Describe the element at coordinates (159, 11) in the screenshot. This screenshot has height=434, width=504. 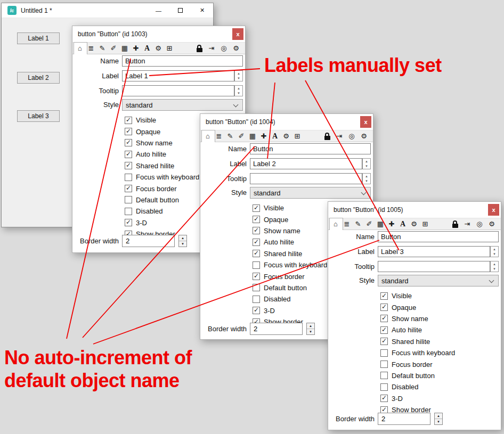
I see `minimize-icon: —` at that location.